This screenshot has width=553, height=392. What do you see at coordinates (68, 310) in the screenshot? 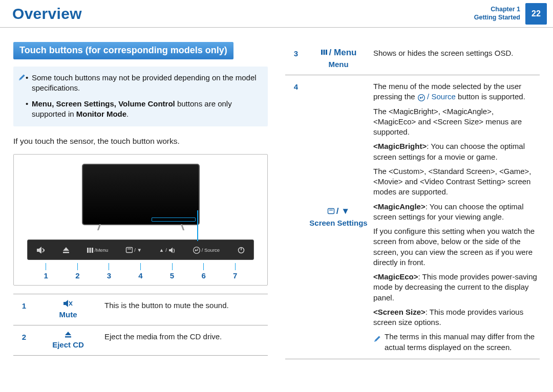
I see `row-label: Mute` at bounding box center [68, 310].